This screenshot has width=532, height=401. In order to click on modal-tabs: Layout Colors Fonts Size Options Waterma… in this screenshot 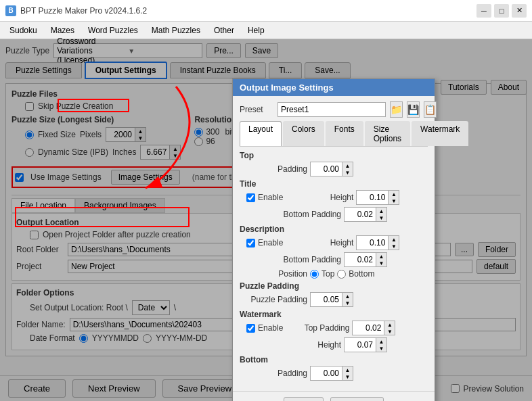, I will do `click(334, 134)`.